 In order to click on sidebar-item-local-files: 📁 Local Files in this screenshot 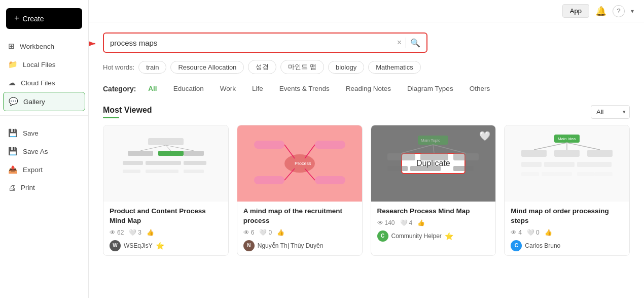, I will do `click(44, 64)`.